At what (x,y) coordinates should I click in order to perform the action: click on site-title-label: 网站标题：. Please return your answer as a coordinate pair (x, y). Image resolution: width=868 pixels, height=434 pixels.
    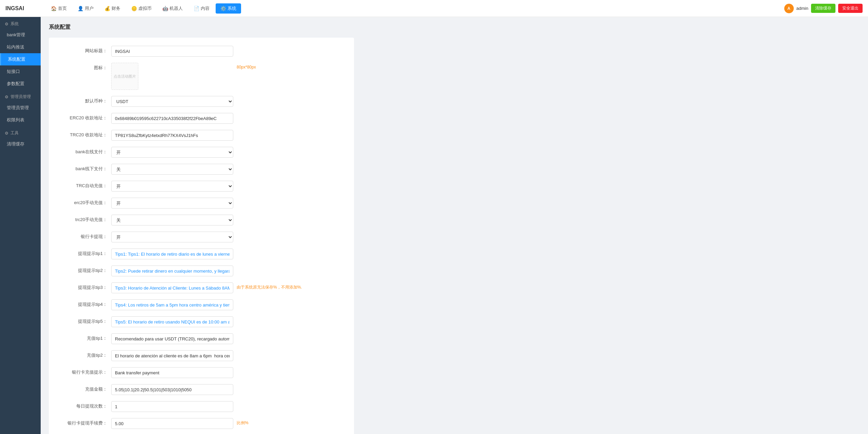
    Looking at the image, I should click on (84, 50).